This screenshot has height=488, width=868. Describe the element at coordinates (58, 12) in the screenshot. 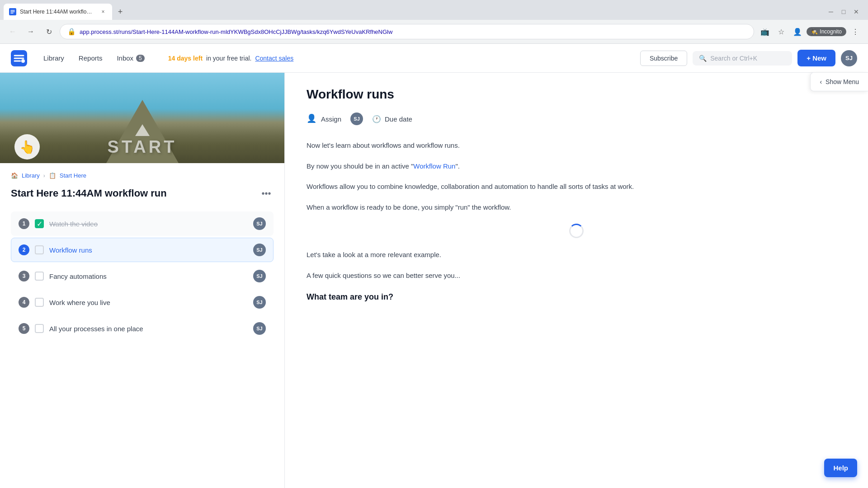

I see `active-tab: Start Here 11:44AM workflow run... ×` at that location.